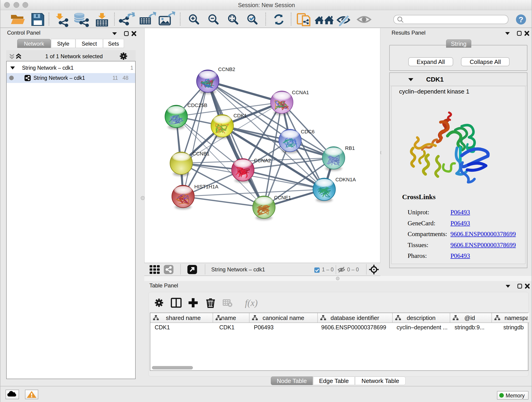  I want to click on svg-text: CDC25B, so click(197, 105).